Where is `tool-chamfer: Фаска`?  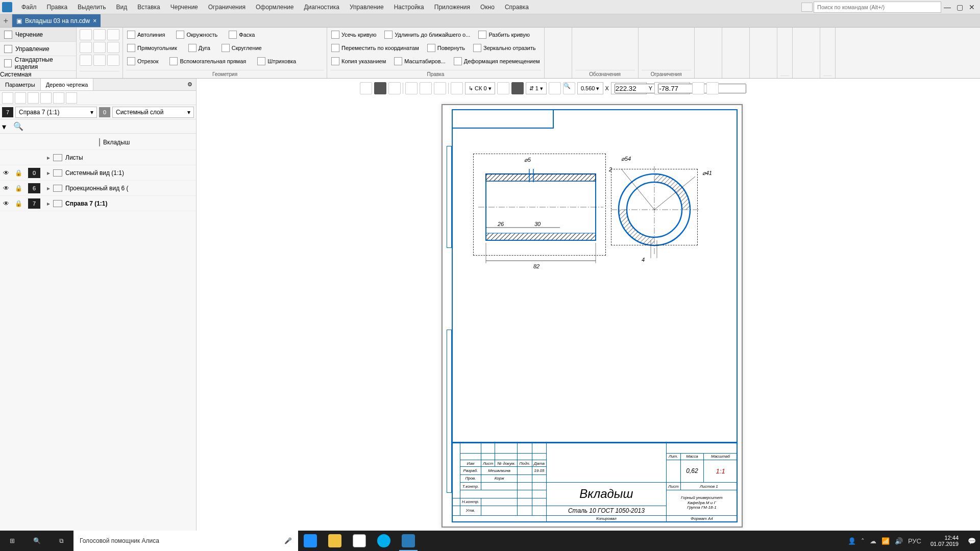
tool-chamfer: Фаска is located at coordinates (242, 35).